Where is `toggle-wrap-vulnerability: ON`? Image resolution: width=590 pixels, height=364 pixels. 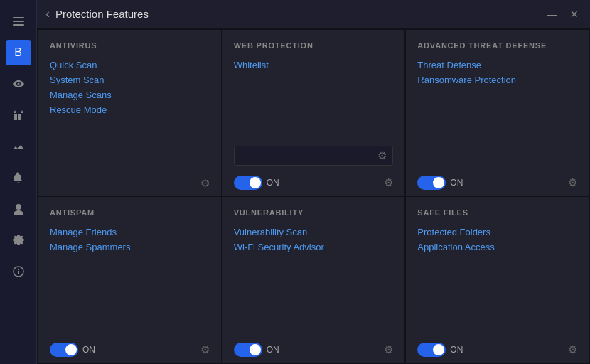
toggle-wrap-vulnerability: ON is located at coordinates (257, 350).